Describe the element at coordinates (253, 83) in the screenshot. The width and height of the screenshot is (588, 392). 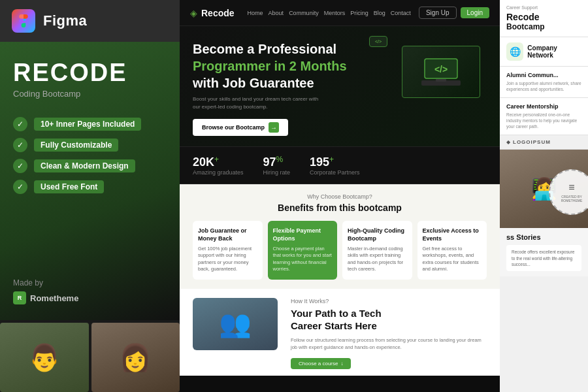
I see `hero-heading-part3: with Job Guarantee` at that location.